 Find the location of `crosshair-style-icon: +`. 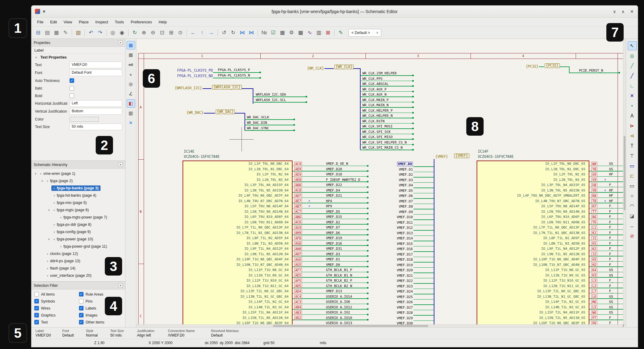

crosshair-style-icon: + is located at coordinates (131, 74).